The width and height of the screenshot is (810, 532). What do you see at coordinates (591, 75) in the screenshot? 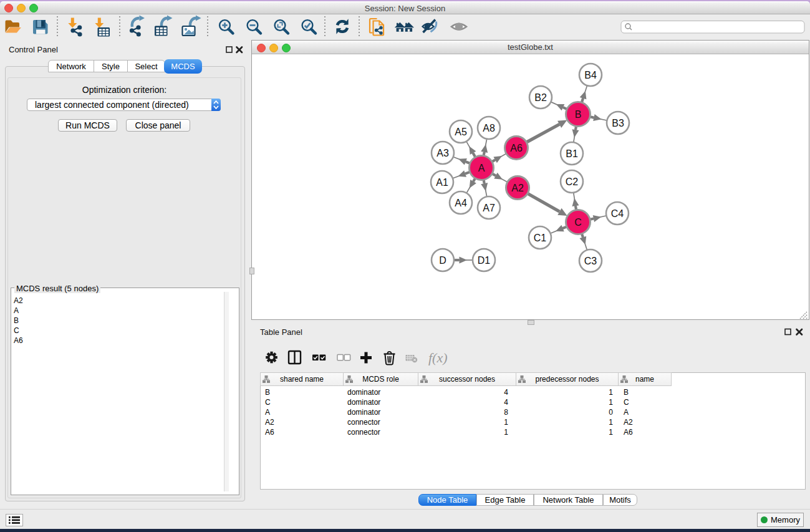
I see `svg-text: B4` at bounding box center [591, 75].